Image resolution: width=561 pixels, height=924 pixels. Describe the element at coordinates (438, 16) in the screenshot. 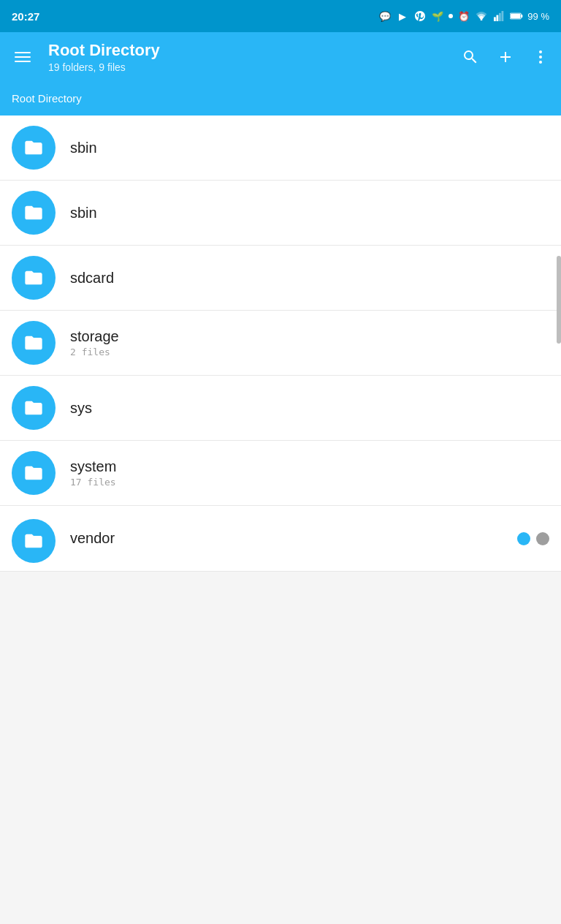

I see `nature-status-icon: 🌱` at that location.